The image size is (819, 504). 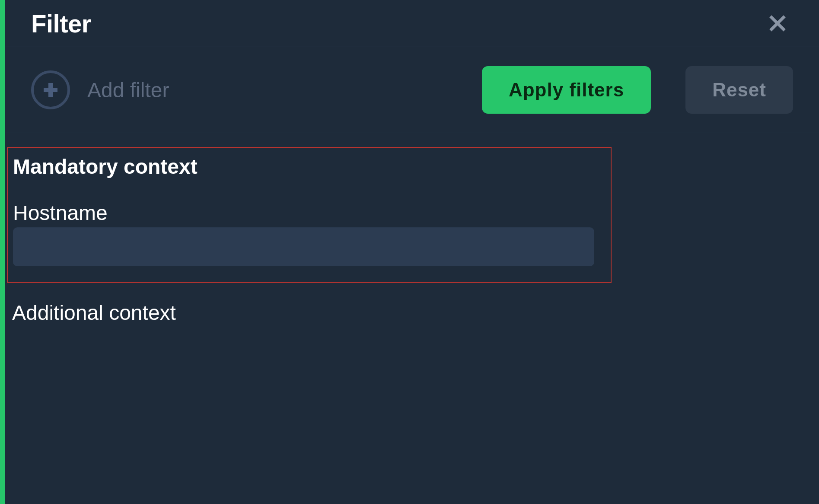 I want to click on additional-context-heading: Additional context, so click(x=412, y=303).